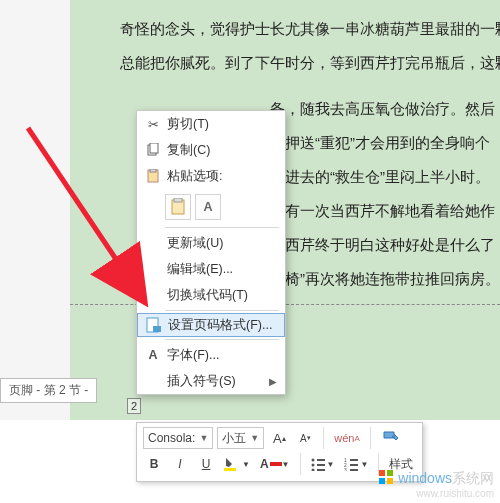 Image resolution: width=500 pixels, height=503 pixels. I want to click on ctx-page-number-format: 设置页码格式(F)..., so click(211, 325).